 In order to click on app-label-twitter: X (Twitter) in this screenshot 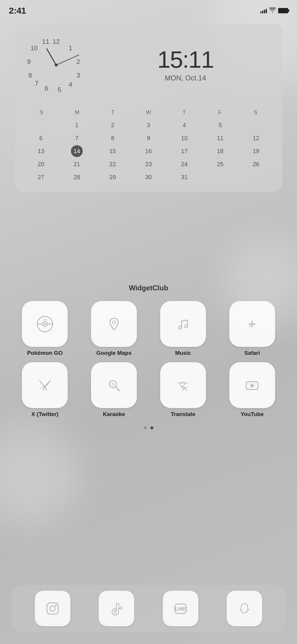, I will do `click(45, 414)`.